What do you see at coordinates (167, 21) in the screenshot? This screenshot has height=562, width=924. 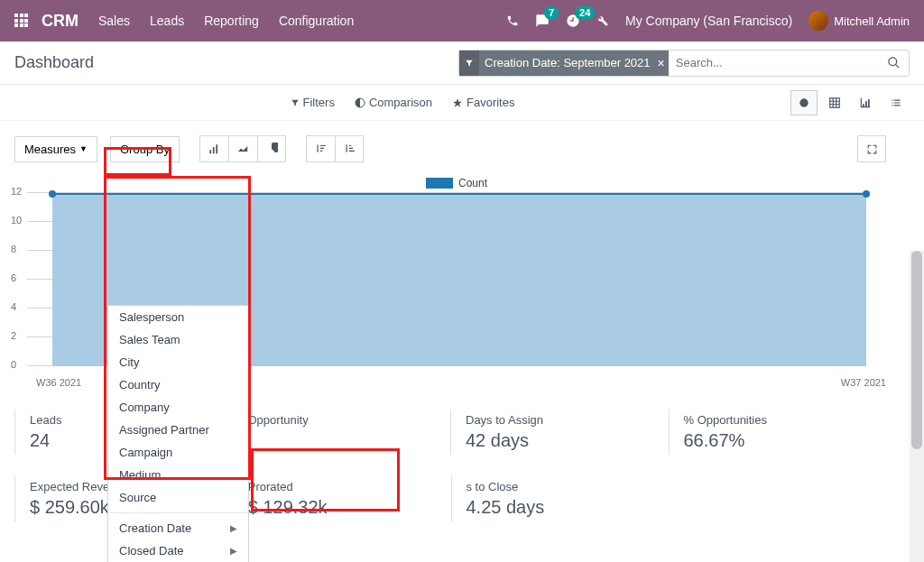 I see `nav-leads: Leads` at bounding box center [167, 21].